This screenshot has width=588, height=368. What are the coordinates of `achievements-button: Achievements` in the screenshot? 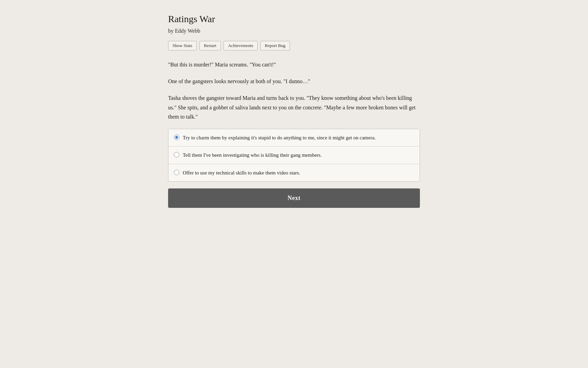 It's located at (241, 46).